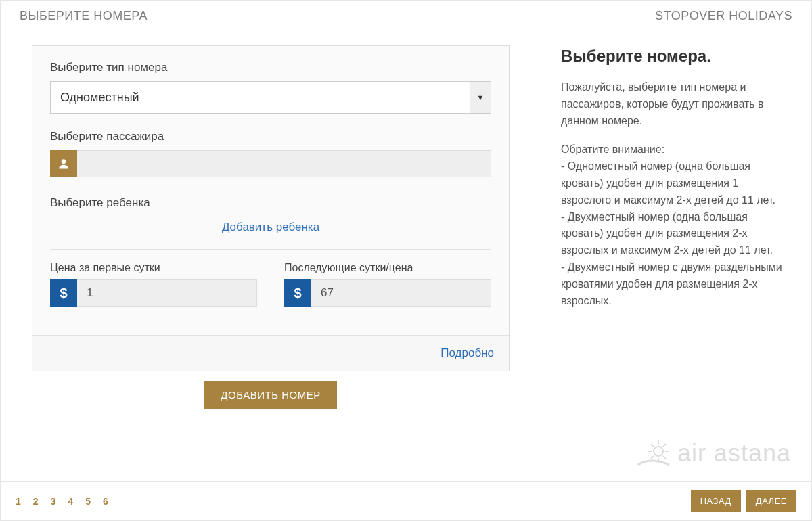 This screenshot has height=521, width=812. Describe the element at coordinates (271, 227) in the screenshot. I see `add-child-link: Добавить ребенка` at that location.